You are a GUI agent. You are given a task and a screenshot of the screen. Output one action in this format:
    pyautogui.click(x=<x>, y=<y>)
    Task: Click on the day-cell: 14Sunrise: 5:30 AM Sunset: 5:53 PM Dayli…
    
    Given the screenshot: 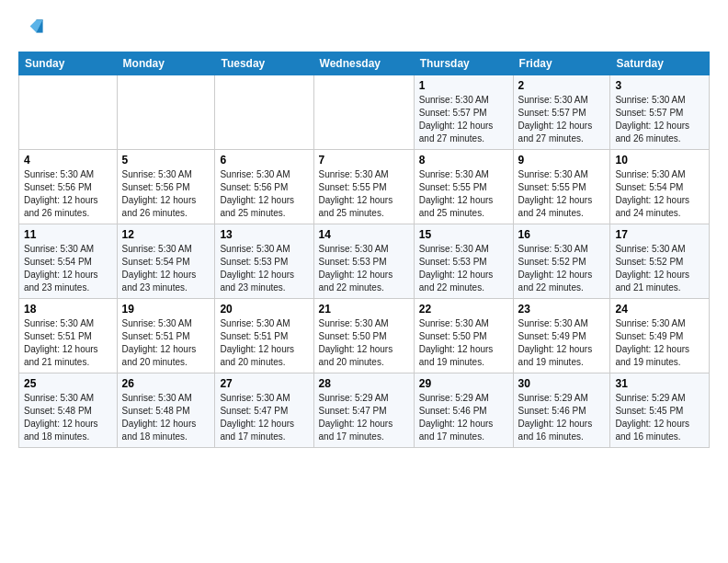 What is the action you would take?
    pyautogui.click(x=364, y=261)
    